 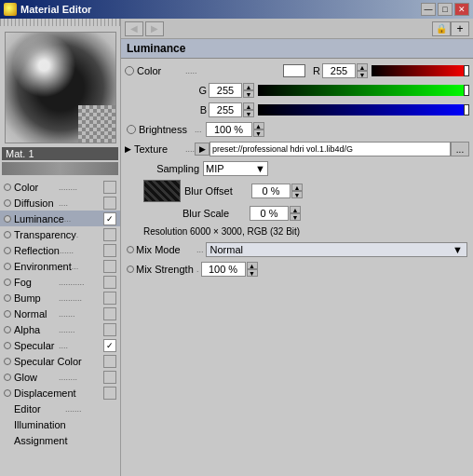 What do you see at coordinates (428, 9) in the screenshot?
I see `minimize-button: —` at bounding box center [428, 9].